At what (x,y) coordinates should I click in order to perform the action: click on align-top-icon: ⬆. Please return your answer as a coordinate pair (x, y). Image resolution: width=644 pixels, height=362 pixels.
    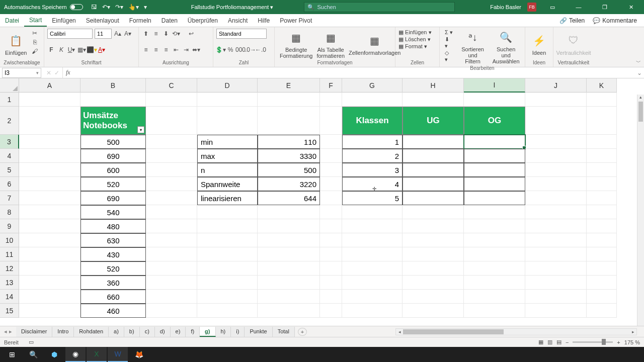
    Looking at the image, I should click on (146, 34).